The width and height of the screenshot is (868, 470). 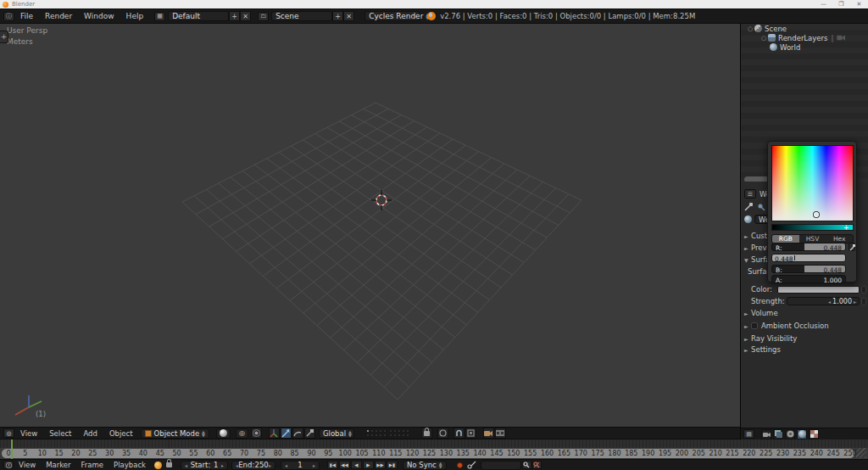 What do you see at coordinates (234, 16) in the screenshot?
I see `add-layout-button: +` at bounding box center [234, 16].